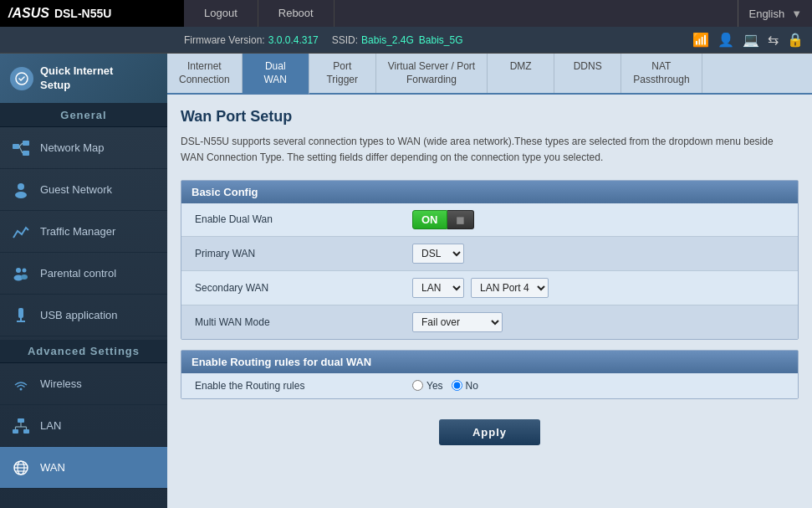 This screenshot has height=508, width=812. I want to click on quick-setup-icon, so click(22, 79).